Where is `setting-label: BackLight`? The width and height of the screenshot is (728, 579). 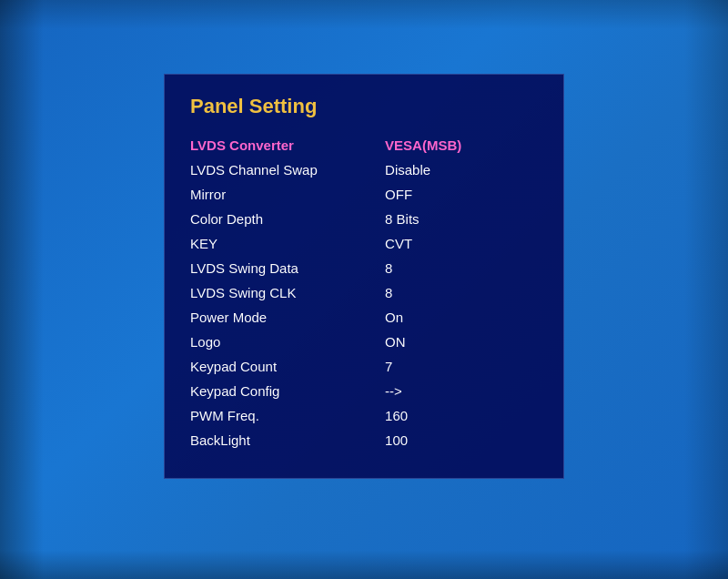 setting-label: BackLight is located at coordinates (286, 441).